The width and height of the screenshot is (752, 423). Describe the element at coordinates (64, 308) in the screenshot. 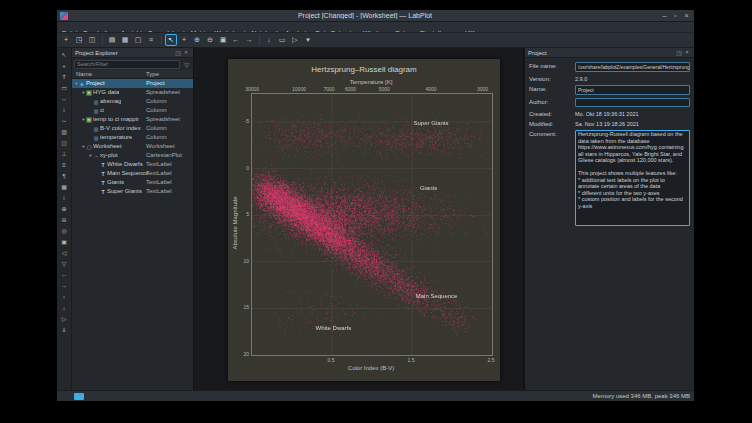

I see `lefttool-shift-down-icon: ↓` at that location.